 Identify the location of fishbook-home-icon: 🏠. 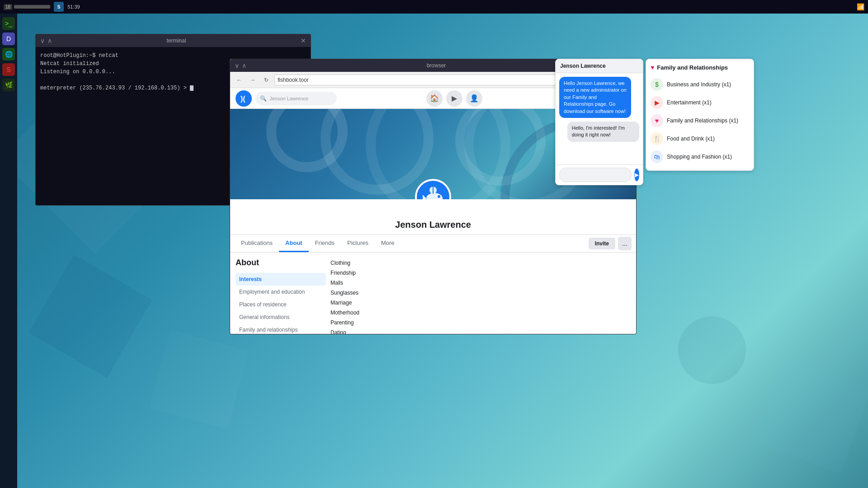
(434, 99).